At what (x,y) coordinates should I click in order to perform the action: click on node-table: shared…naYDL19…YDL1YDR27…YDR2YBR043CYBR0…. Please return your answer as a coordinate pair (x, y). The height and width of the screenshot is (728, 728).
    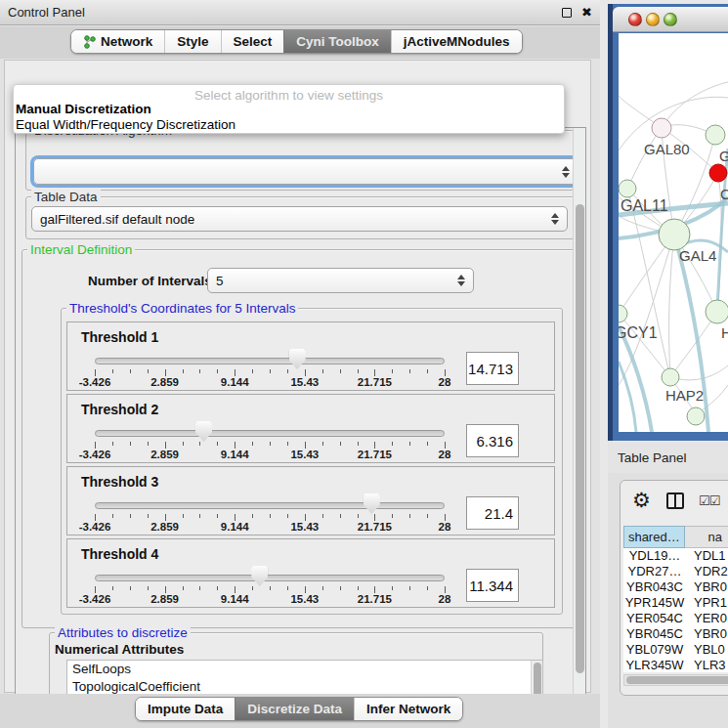
    Looking at the image, I should click on (676, 599).